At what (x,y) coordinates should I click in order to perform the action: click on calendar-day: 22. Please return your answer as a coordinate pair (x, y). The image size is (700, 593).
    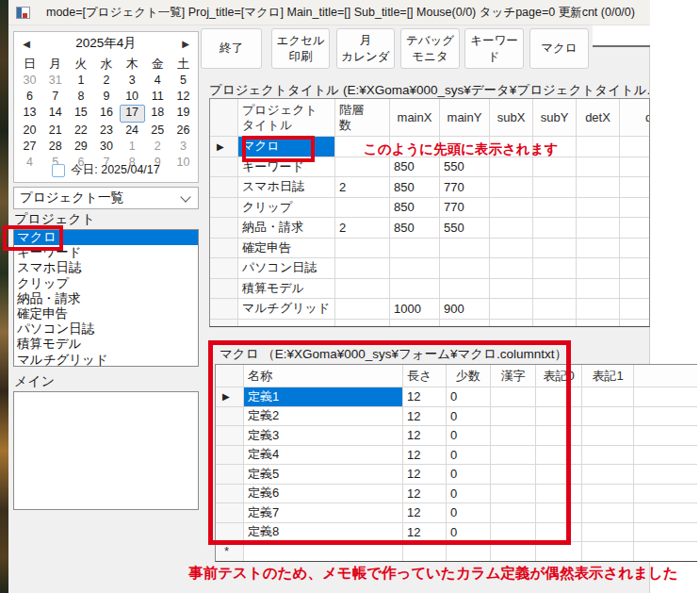
    Looking at the image, I should click on (81, 130).